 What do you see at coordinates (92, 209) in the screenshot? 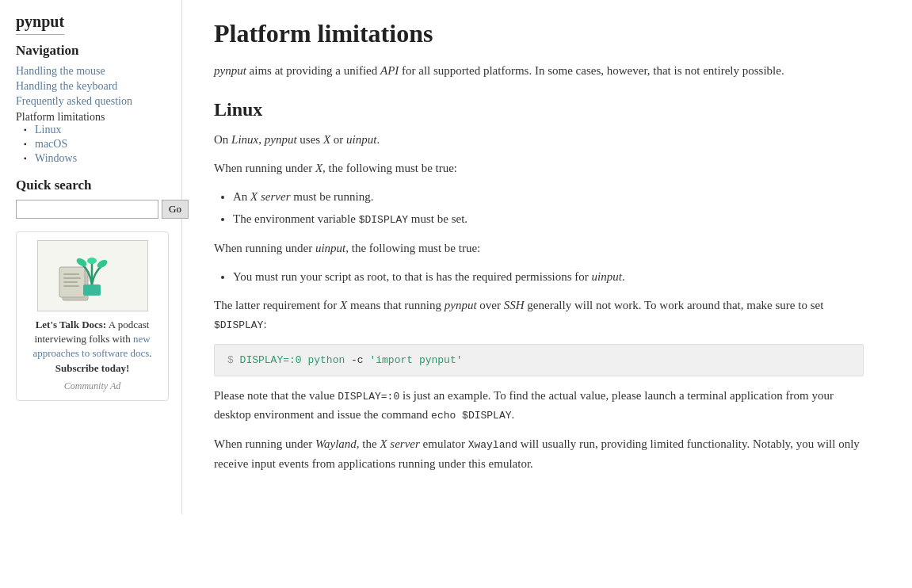
I see `search-row: Go` at bounding box center [92, 209].